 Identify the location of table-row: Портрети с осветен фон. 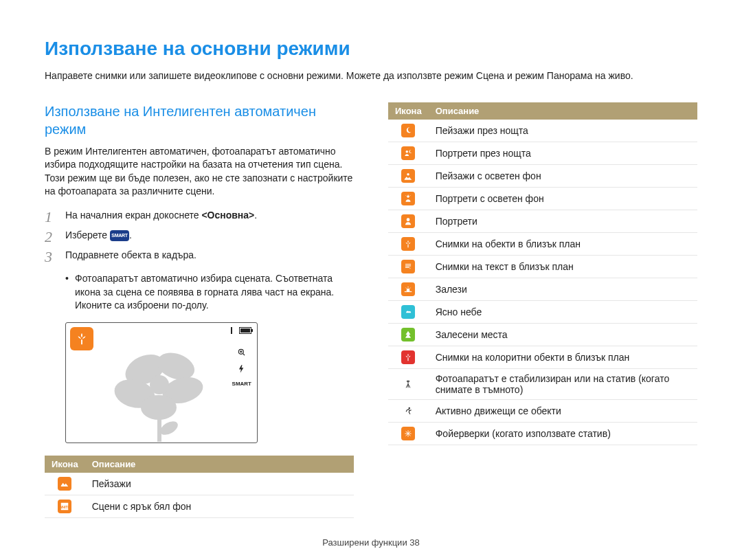
(543, 198).